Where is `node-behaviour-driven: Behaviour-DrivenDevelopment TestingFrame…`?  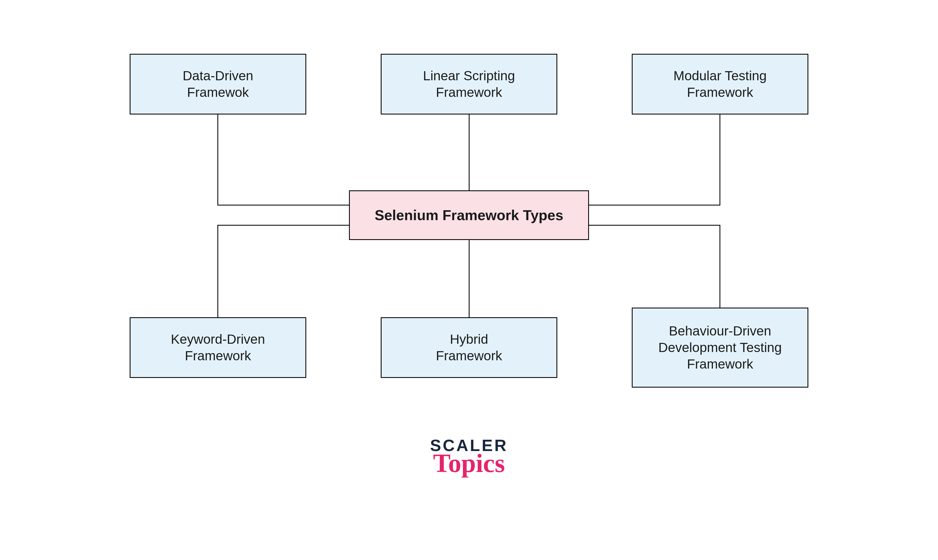 node-behaviour-driven: Behaviour-DrivenDevelopment TestingFrame… is located at coordinates (720, 348).